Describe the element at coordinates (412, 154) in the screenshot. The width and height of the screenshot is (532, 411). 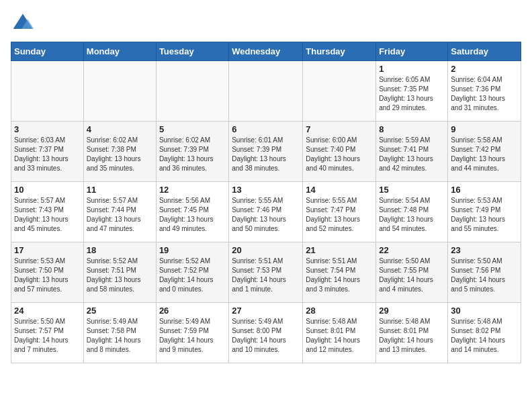
I see `day-info: Sunrise: 5:59 AM Sunset: 7:41 PM Dayligh…` at that location.